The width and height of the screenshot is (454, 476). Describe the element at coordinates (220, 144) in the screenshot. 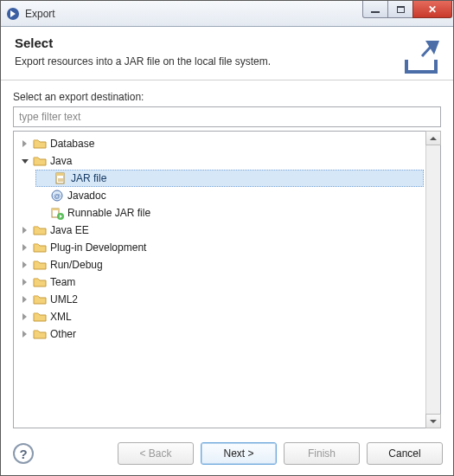

I see `tree-item: Database` at that location.